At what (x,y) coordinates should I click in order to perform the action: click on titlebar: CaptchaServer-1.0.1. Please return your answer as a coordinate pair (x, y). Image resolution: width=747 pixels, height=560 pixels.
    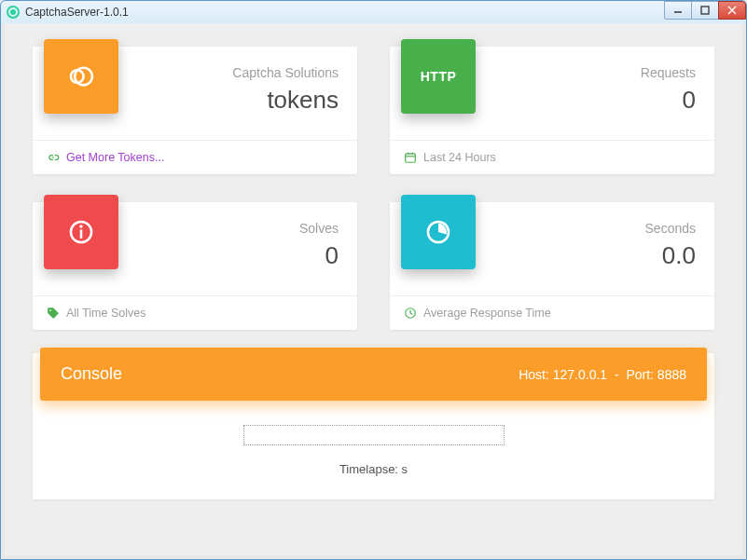
    Looking at the image, I should click on (373, 12).